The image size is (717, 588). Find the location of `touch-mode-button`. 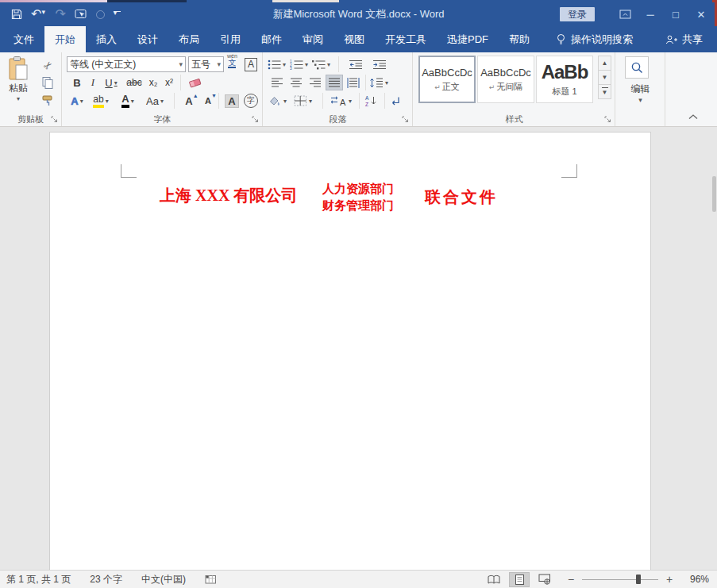

touch-mode-button is located at coordinates (81, 14).